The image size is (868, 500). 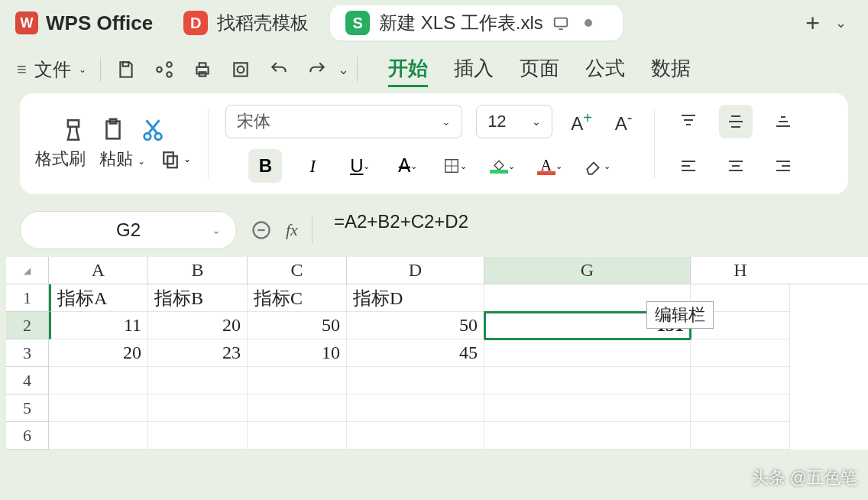 I want to click on row-header-6: 6, so click(x=28, y=436).